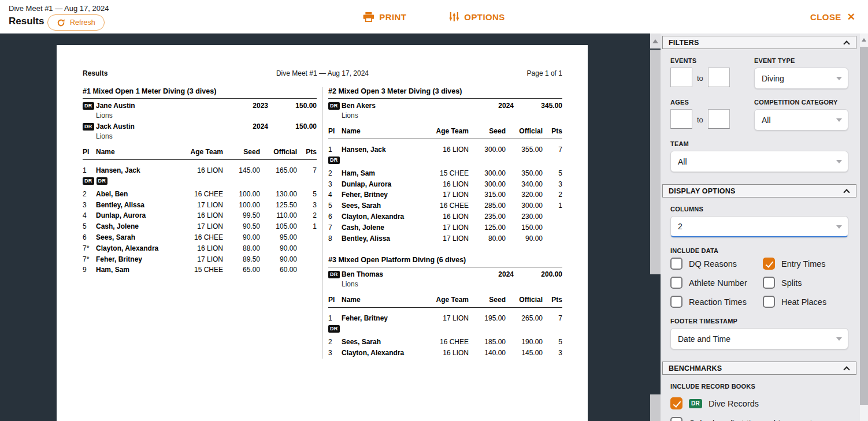  What do you see at coordinates (801, 79) in the screenshot?
I see `event-type-select: Diving` at bounding box center [801, 79].